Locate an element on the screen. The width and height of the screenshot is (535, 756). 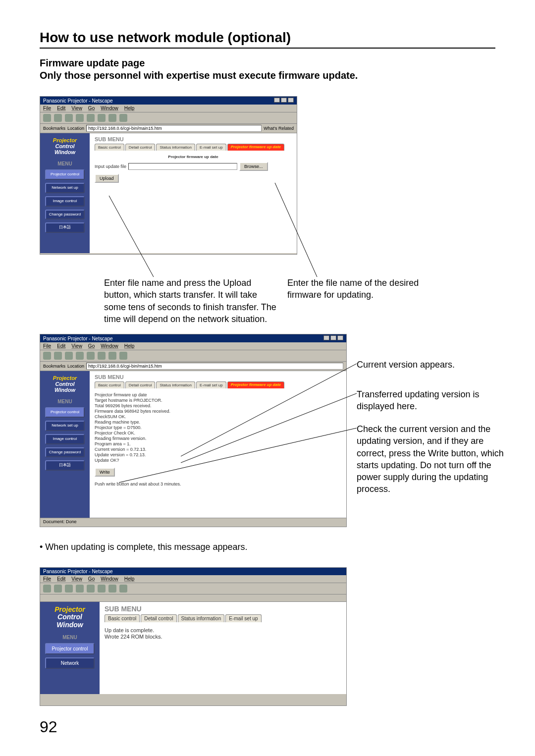
browser-address-bar: Bookmarks Location What's Related is located at coordinates (168, 129).